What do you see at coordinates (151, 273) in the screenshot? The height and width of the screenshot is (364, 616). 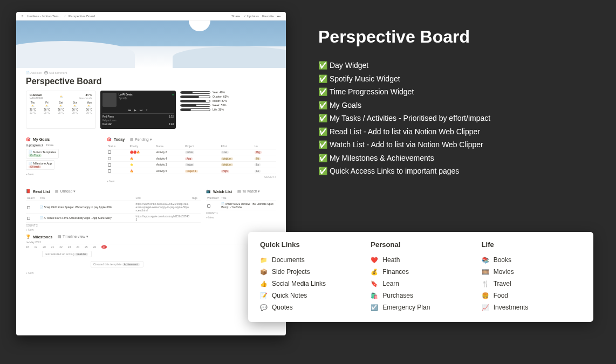 I see `new-milestone: + New` at bounding box center [151, 273].